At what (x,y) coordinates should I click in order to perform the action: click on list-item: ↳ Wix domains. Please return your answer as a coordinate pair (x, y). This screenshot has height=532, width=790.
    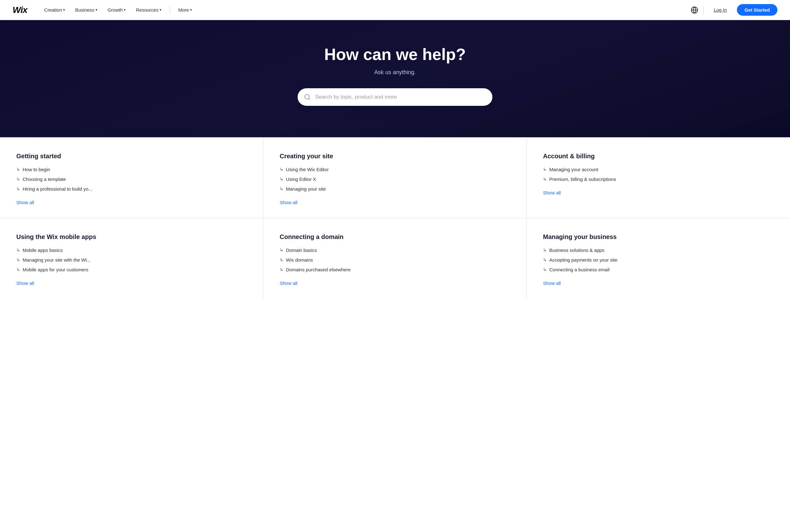
    Looking at the image, I should click on (395, 260).